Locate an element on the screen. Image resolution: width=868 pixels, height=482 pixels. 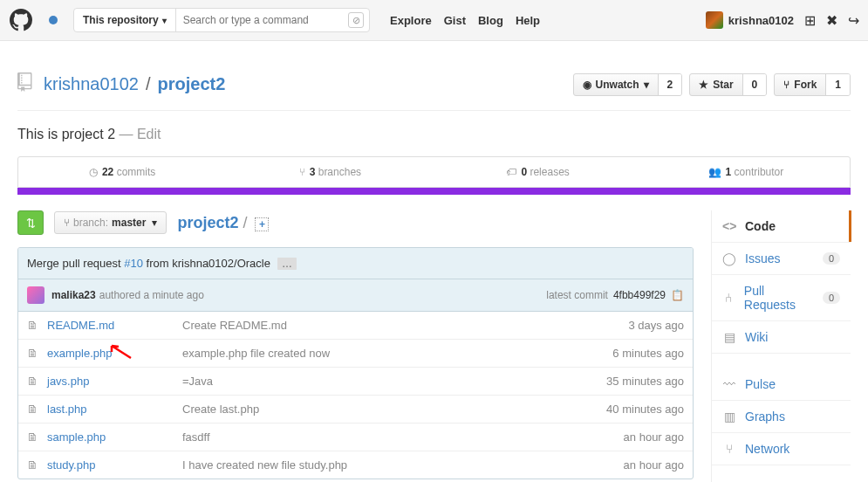
commit-message: Merge pull request #10 from krishna0102/… is located at coordinates (148, 264).